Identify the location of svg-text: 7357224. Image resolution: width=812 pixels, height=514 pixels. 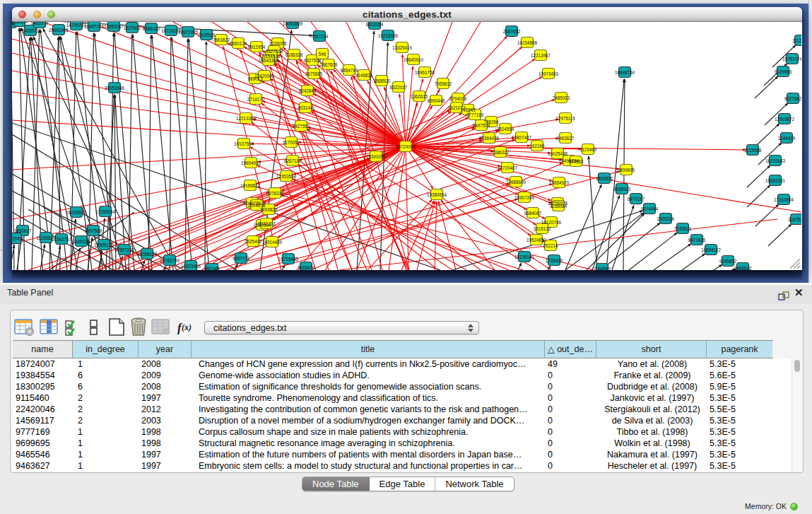
(319, 37).